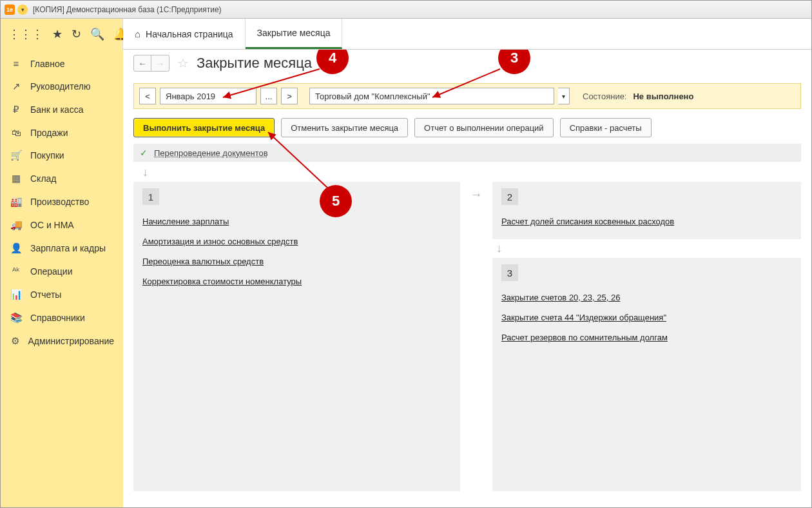 This screenshot has width=812, height=508. I want to click on sidebar-item-label: Продажи, so click(49, 133).